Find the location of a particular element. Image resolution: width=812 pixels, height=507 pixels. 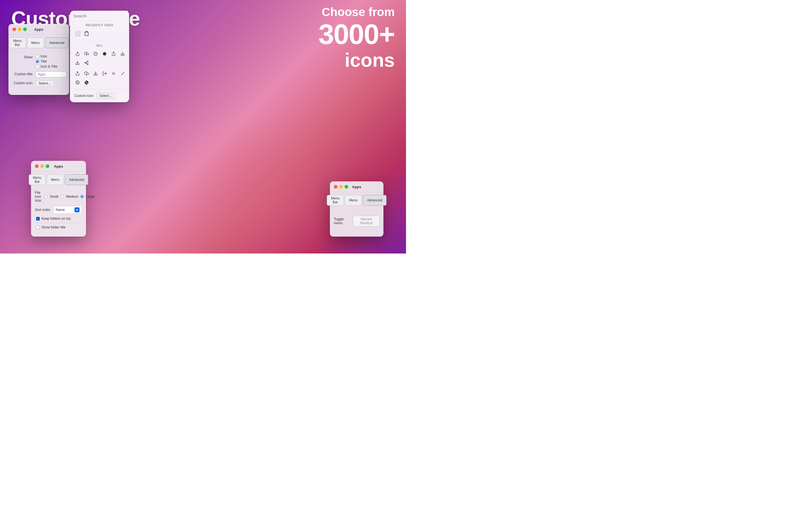

icon-save-down is located at coordinates (95, 74).